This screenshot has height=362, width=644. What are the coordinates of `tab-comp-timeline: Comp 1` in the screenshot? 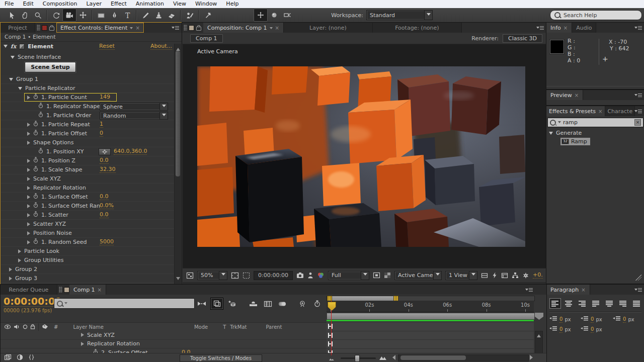 It's located at (88, 290).